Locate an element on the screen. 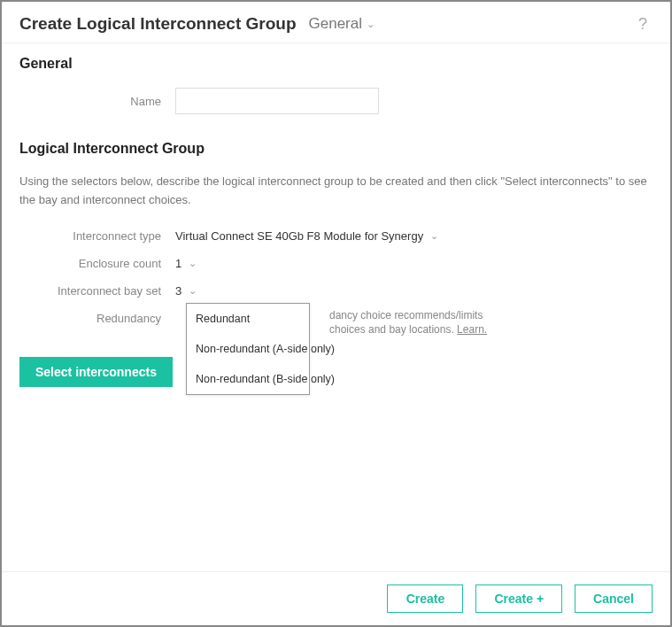 This screenshot has width=672, height=627. section-selector: General ⌄ is located at coordinates (342, 24).